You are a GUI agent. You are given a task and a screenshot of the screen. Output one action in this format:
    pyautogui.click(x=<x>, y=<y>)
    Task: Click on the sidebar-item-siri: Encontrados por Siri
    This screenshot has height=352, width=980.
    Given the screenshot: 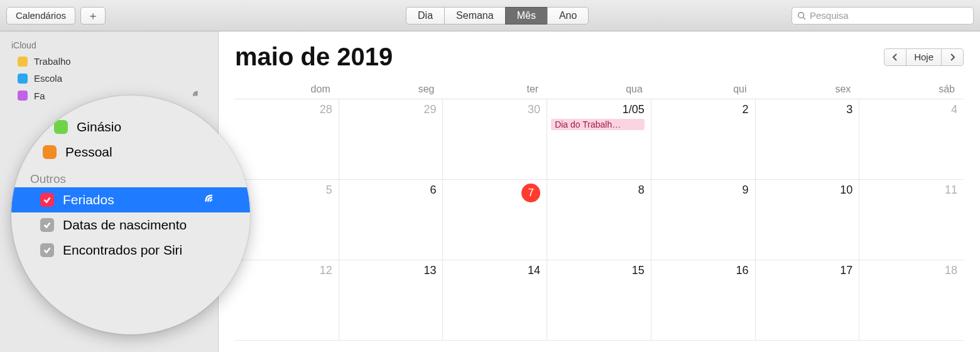 What is the action you would take?
    pyautogui.click(x=131, y=250)
    